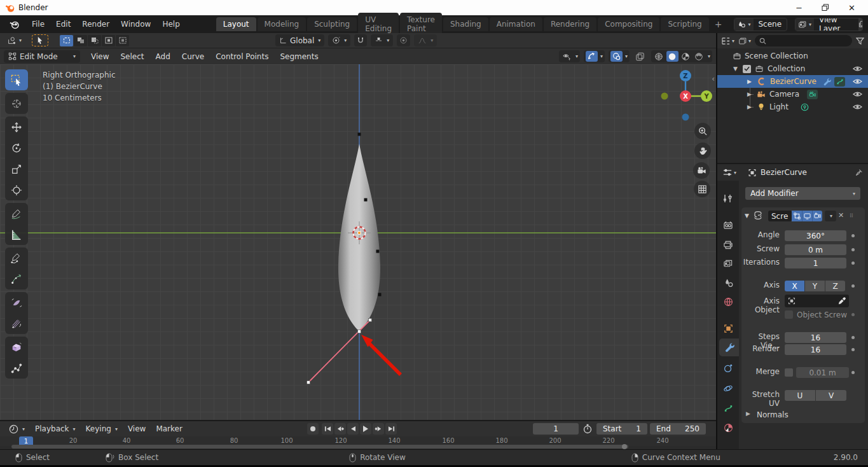 The width and height of the screenshot is (868, 467). I want to click on gizmo-neg-y-axis, so click(665, 97).